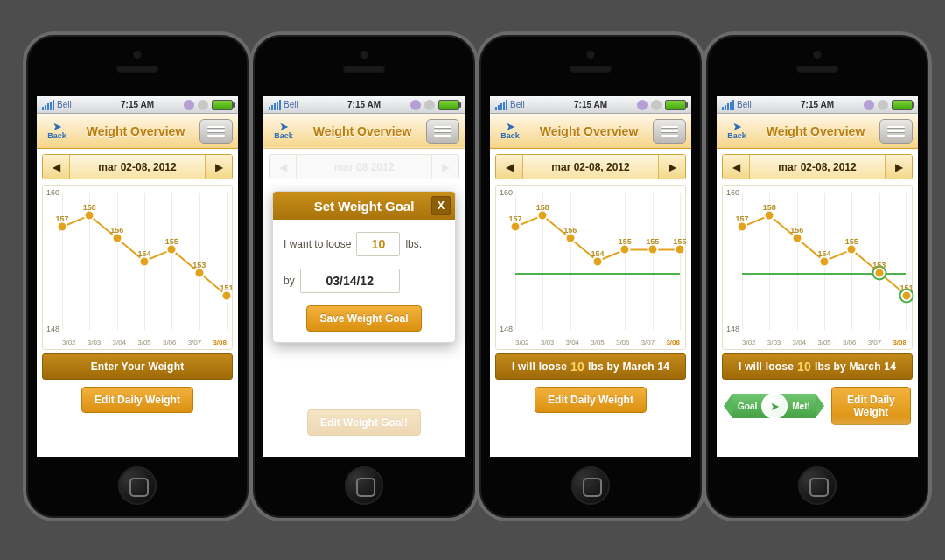 The image size is (945, 560). I want to click on enter-weight-banner: Enter Your Weight, so click(137, 367).